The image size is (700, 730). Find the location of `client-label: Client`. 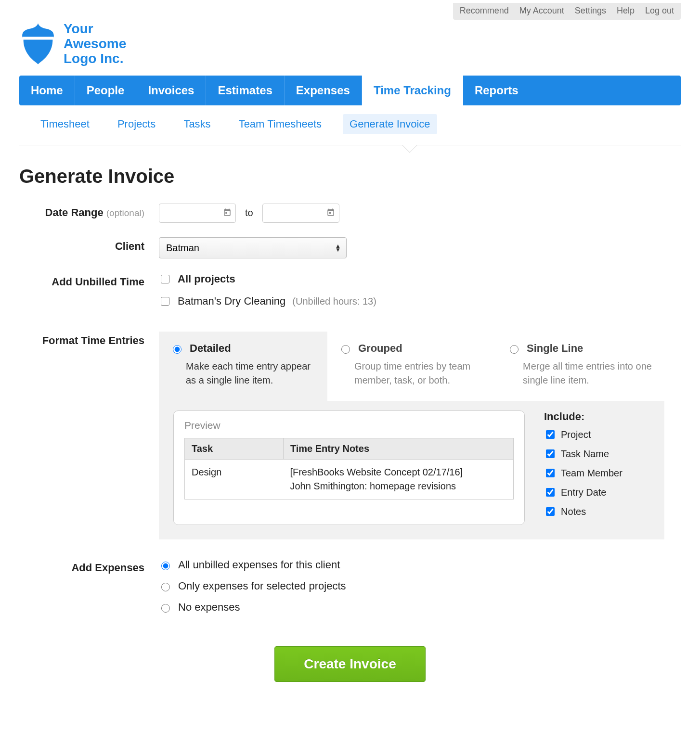

client-label: Client is located at coordinates (89, 245).